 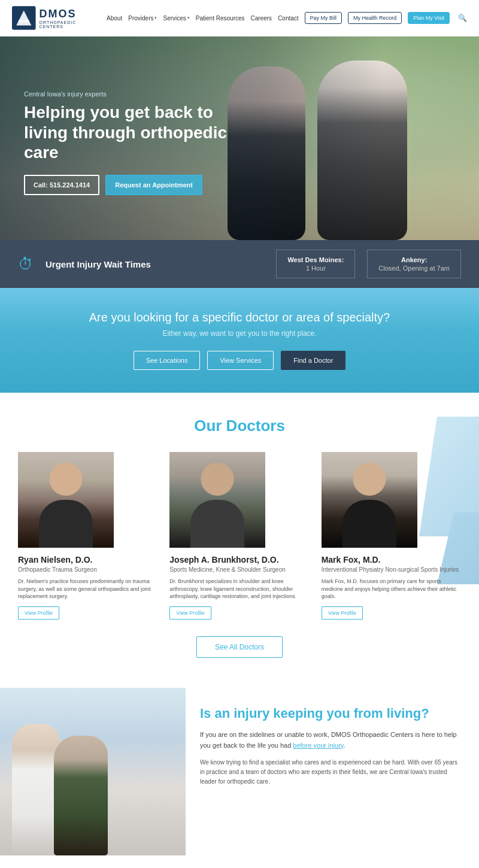 I want to click on doctor-name-nielsen: Ryan Nielsen, D.O., so click(x=87, y=560).